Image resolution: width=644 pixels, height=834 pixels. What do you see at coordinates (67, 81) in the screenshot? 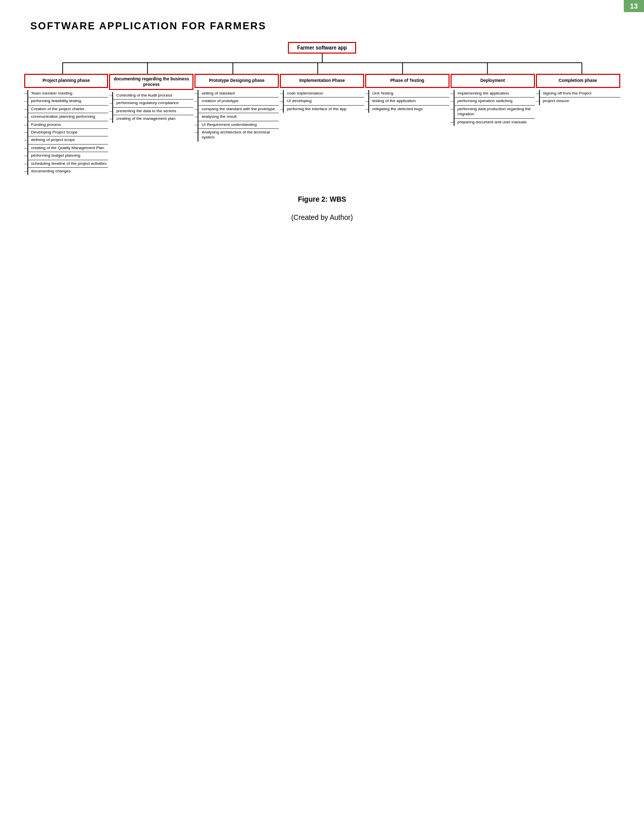
I see `phase-box-planning: Project planning phase` at bounding box center [67, 81].